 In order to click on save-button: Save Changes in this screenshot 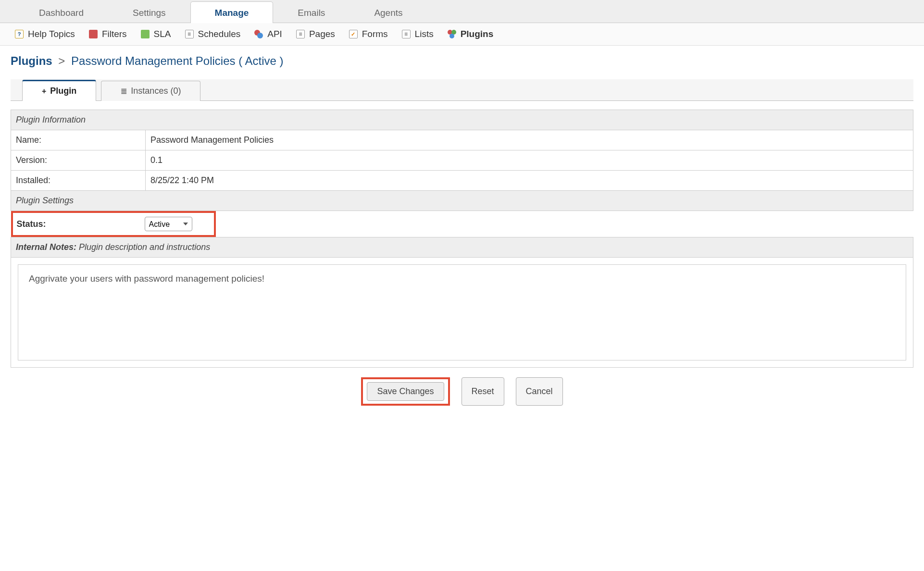, I will do `click(405, 391)`.